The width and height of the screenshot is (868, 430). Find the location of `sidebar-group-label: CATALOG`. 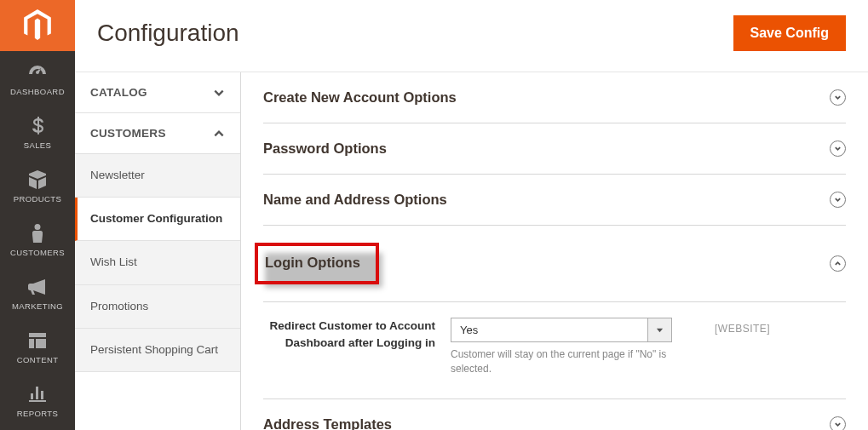

sidebar-group-label: CATALOG is located at coordinates (119, 92).